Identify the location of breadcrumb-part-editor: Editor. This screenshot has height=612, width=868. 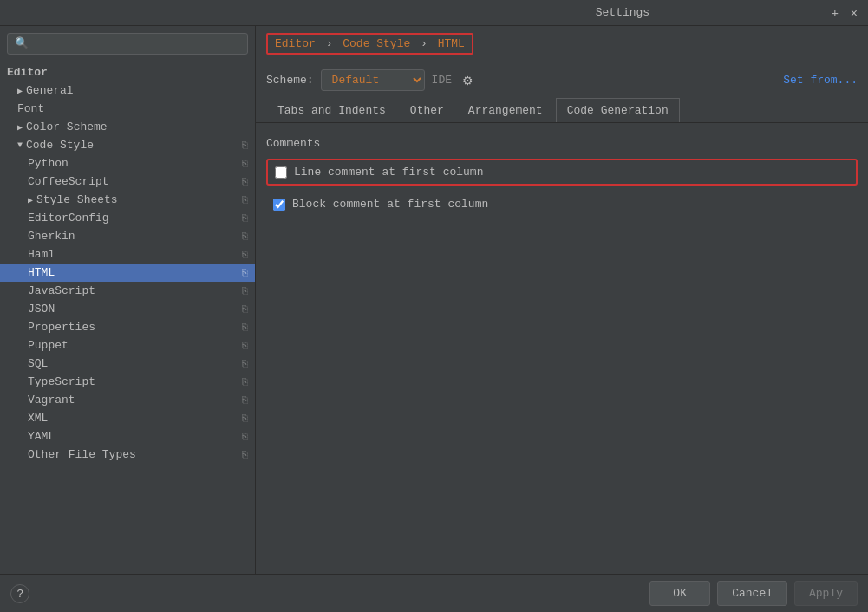
(295, 43).